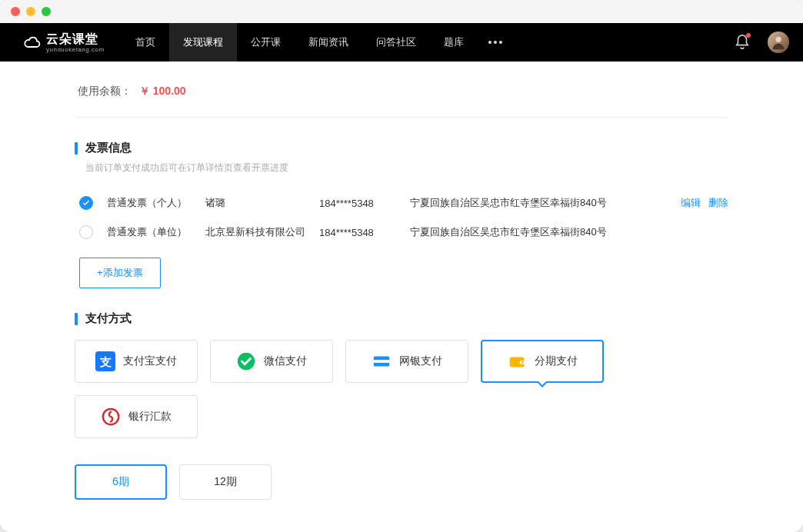 This screenshot has width=803, height=532. What do you see at coordinates (145, 42) in the screenshot?
I see `nav-home: 首页` at bounding box center [145, 42].